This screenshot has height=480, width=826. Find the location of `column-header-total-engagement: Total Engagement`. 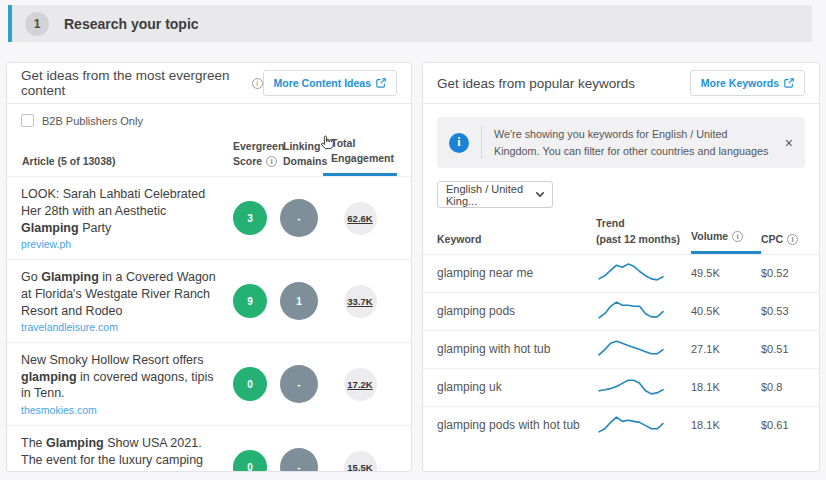

column-header-total-engagement: Total Engagement is located at coordinates (360, 156).